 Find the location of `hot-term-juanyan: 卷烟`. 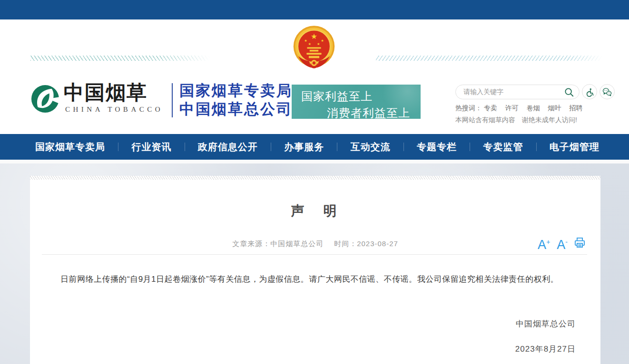

hot-term-juanyan: 卷烟 is located at coordinates (533, 108).